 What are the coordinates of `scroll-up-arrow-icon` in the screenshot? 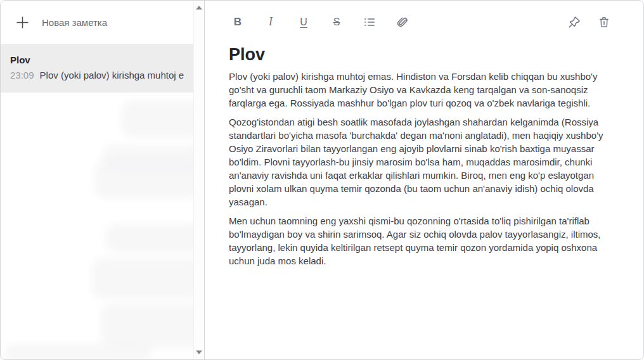 It's located at (199, 8).